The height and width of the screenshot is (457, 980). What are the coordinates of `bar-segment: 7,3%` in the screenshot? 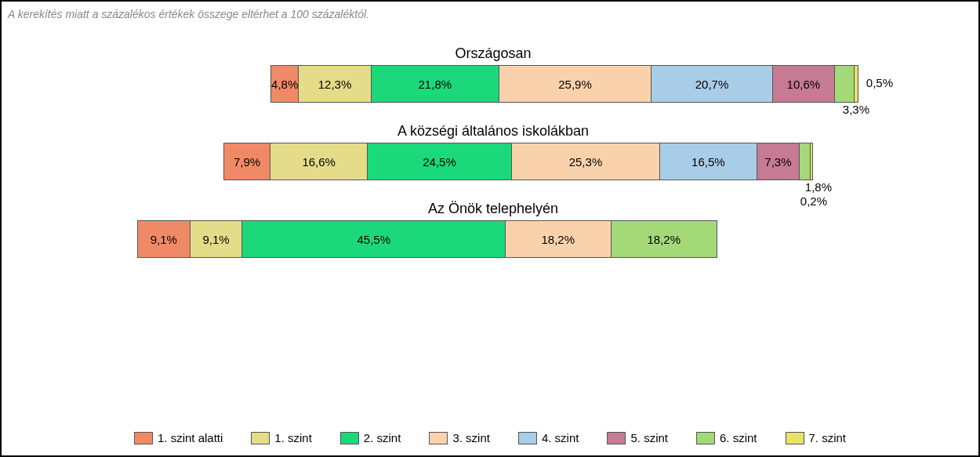 It's located at (779, 161).